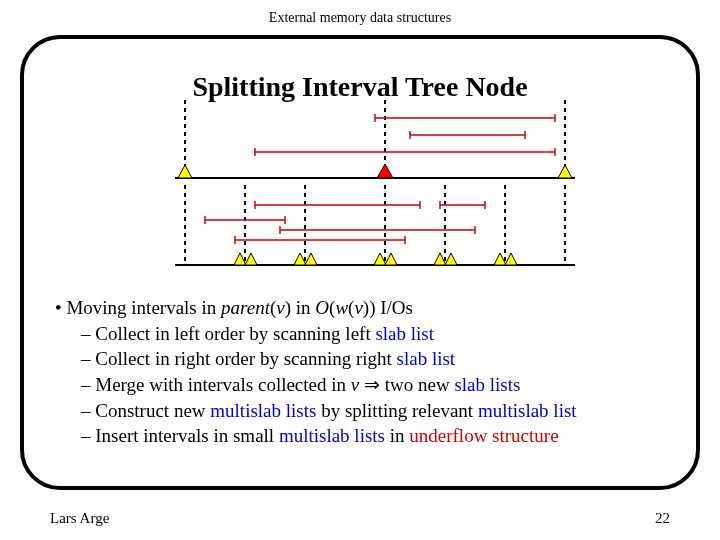 This screenshot has width=720, height=540. Describe the element at coordinates (378, 436) in the screenshot. I see `bullet-sub-5: Insert intervals in small multislab list…` at that location.